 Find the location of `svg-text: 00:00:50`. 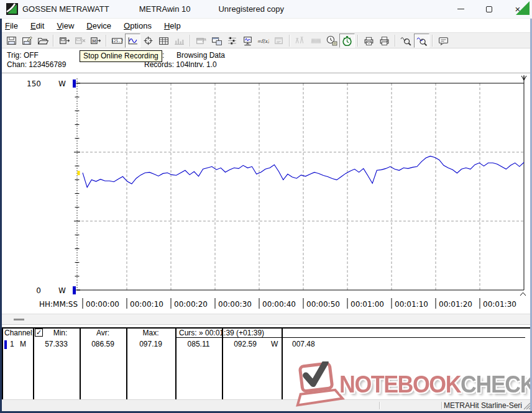

svg-text: 00:00:50 is located at coordinates (323, 304).